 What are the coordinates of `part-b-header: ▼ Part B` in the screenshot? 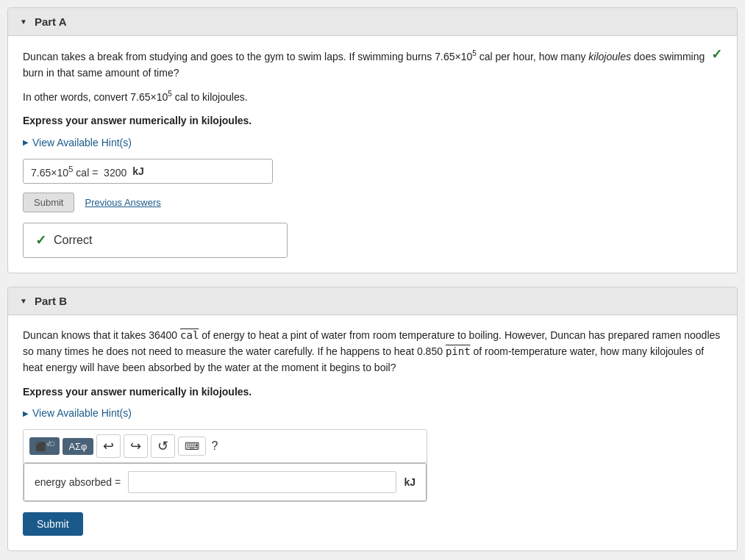 It's located at (372, 301).